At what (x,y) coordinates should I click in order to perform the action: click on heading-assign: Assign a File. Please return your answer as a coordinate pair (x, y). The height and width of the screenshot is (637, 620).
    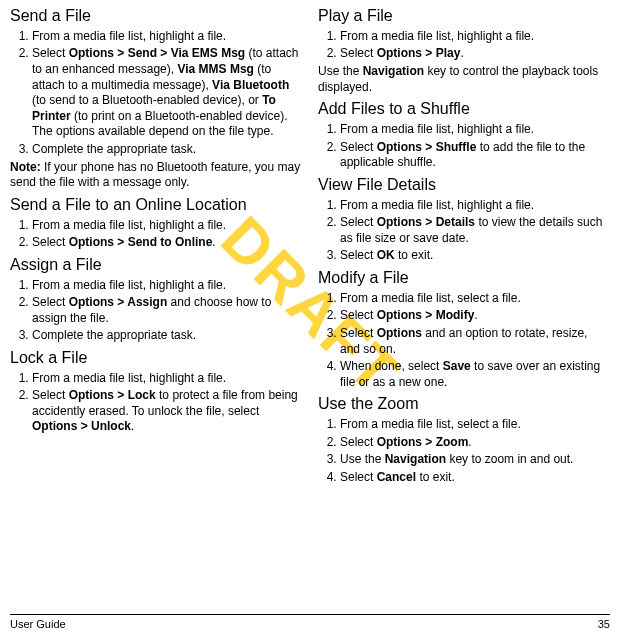
    Looking at the image, I should click on (156, 266).